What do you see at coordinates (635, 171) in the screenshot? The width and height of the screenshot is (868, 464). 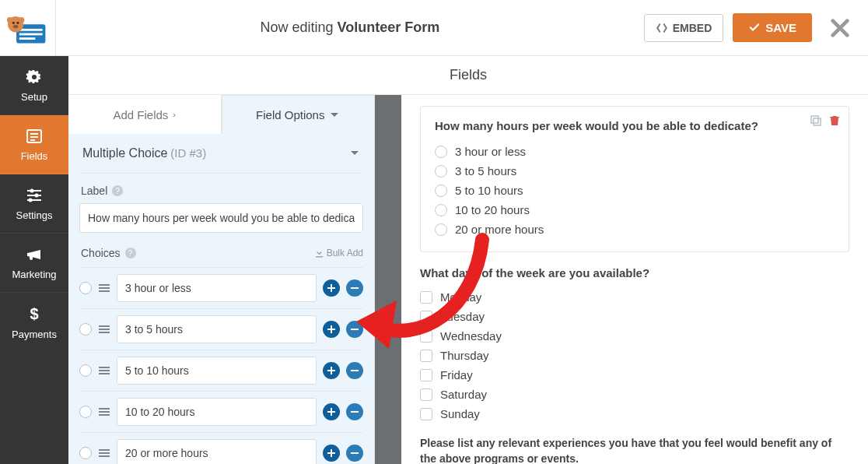 I see `radio-option: 3 to 5 hours` at bounding box center [635, 171].